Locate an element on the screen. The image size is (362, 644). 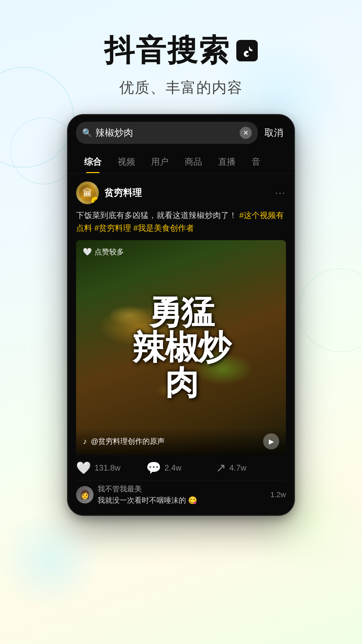
search-bar: 🔍 辣椒炒肉 ✕ 取消 is located at coordinates (181, 133).